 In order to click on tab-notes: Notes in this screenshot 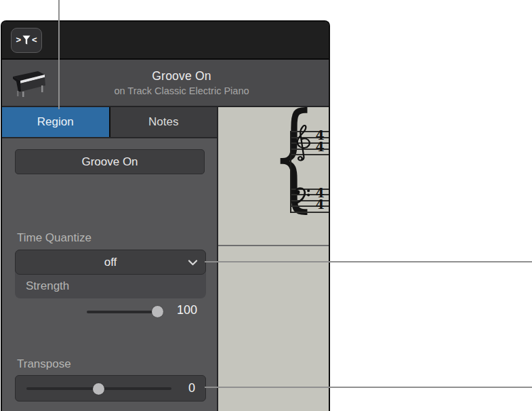, I will do `click(164, 122)`.